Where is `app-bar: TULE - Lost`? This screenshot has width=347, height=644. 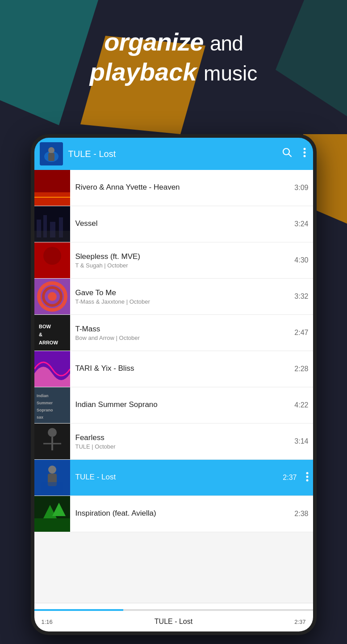 app-bar: TULE - Lost is located at coordinates (174, 154).